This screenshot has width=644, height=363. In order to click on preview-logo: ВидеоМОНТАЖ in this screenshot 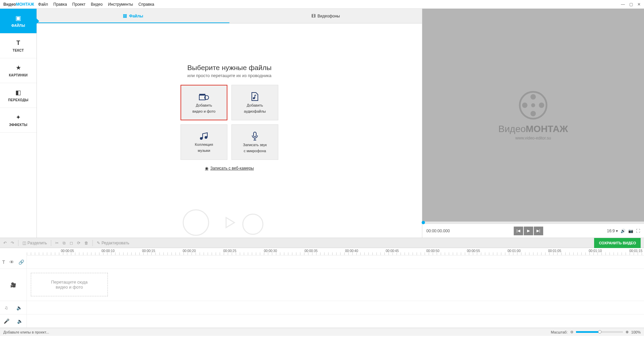, I will do `click(533, 129)`.